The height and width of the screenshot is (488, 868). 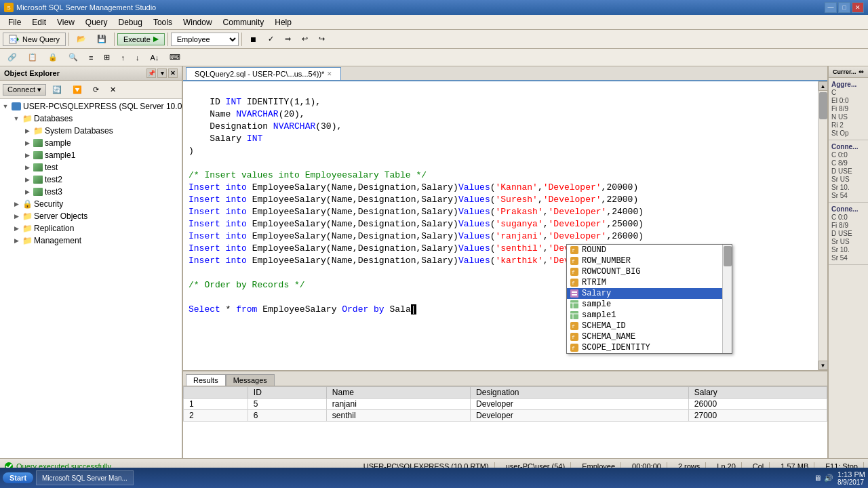 What do you see at coordinates (650, 304) in the screenshot?
I see `ac-item-sample: sample` at bounding box center [650, 304].